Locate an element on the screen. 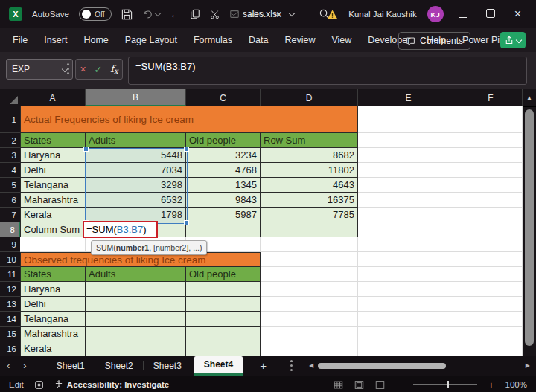 This screenshot has width=536, height=392. cell-E6 is located at coordinates (409, 200).